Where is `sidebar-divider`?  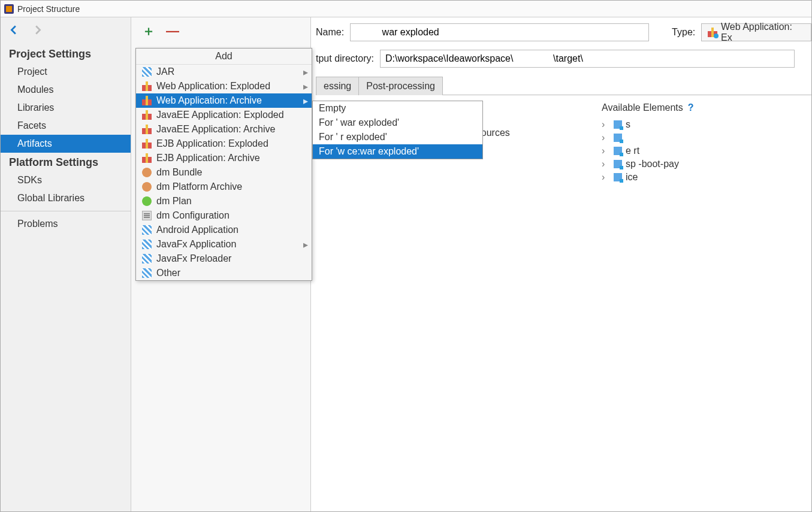 sidebar-divider is located at coordinates (66, 211).